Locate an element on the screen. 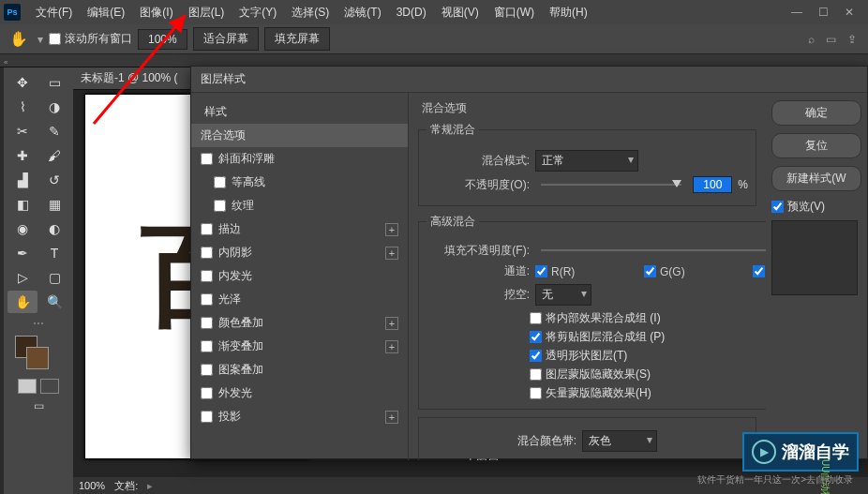 Image resolution: width=868 pixels, height=494 pixels. style-blendoptions: 混合选项 is located at coordinates (300, 135).